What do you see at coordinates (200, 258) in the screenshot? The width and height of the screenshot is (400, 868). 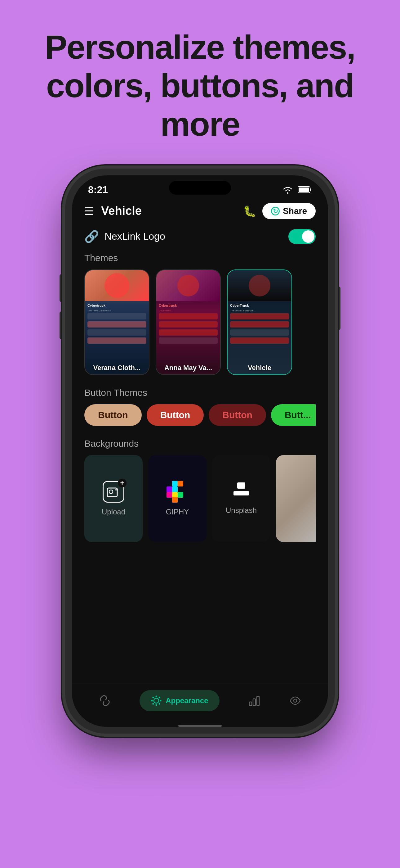 I see `themes-section-title: Themes` at bounding box center [200, 258].